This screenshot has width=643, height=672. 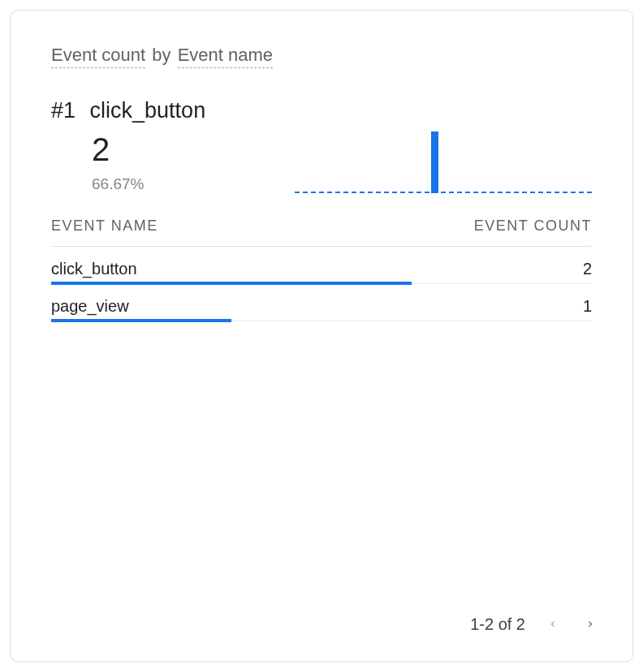 What do you see at coordinates (226, 57) in the screenshot?
I see `dimension-selector: Event name` at bounding box center [226, 57].